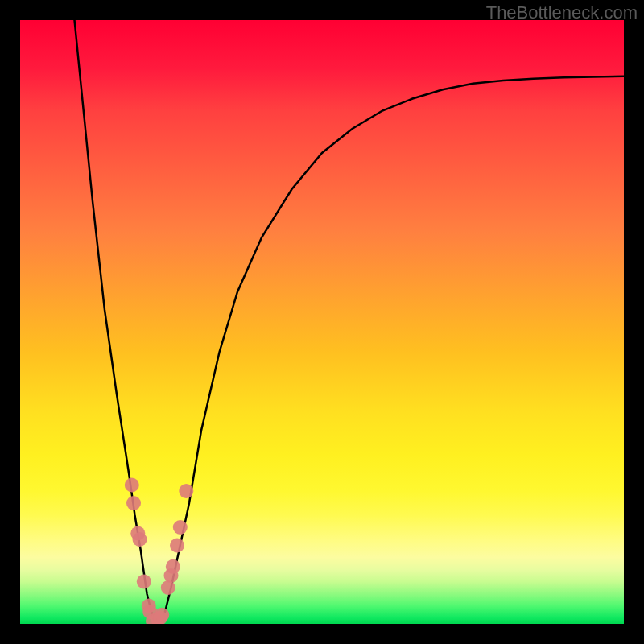 This screenshot has width=644, height=644. What do you see at coordinates (159, 551) in the screenshot?
I see `dots-group` at bounding box center [159, 551].